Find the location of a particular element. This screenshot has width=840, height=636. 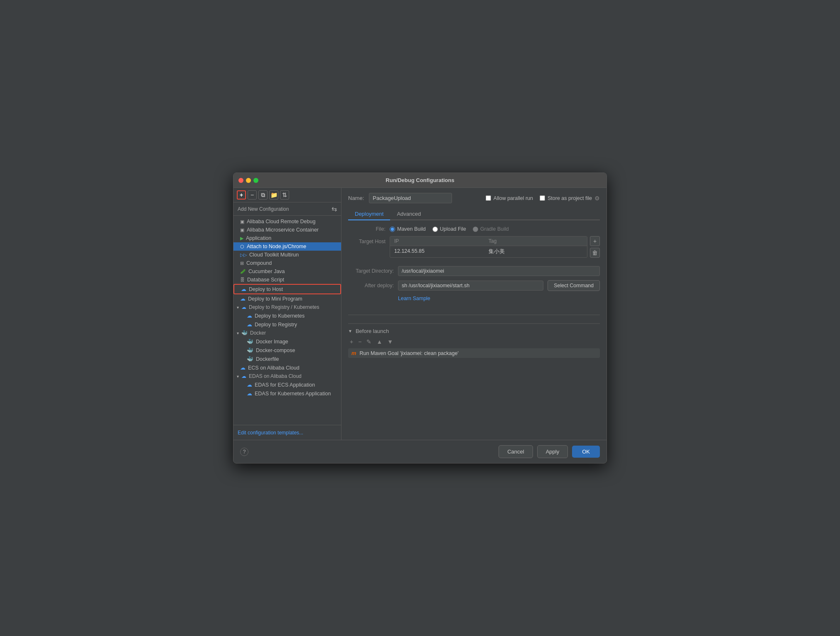

sidebar-item-docker-compose: 🐳 Docker-compose is located at coordinates (287, 350).